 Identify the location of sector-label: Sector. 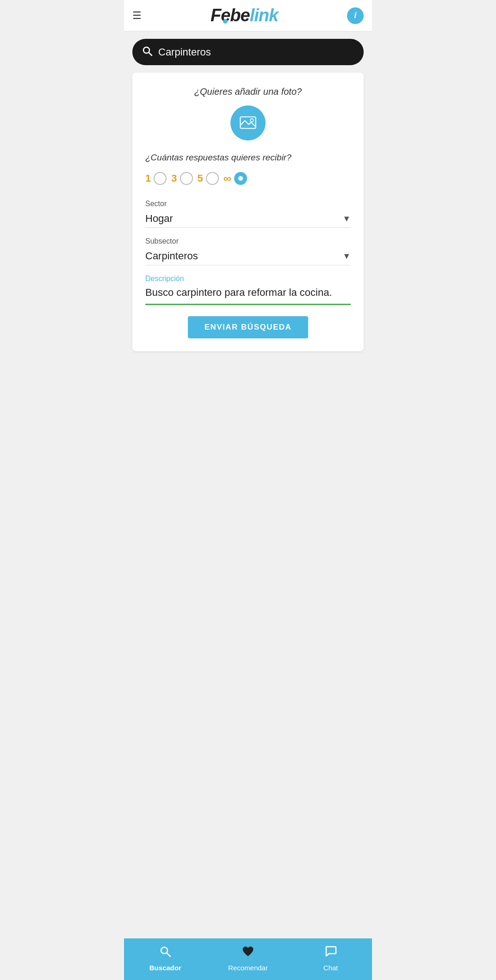
(248, 204).